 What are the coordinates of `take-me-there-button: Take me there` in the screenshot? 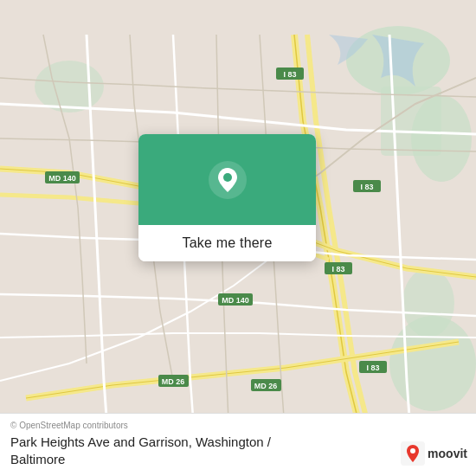 It's located at (227, 243).